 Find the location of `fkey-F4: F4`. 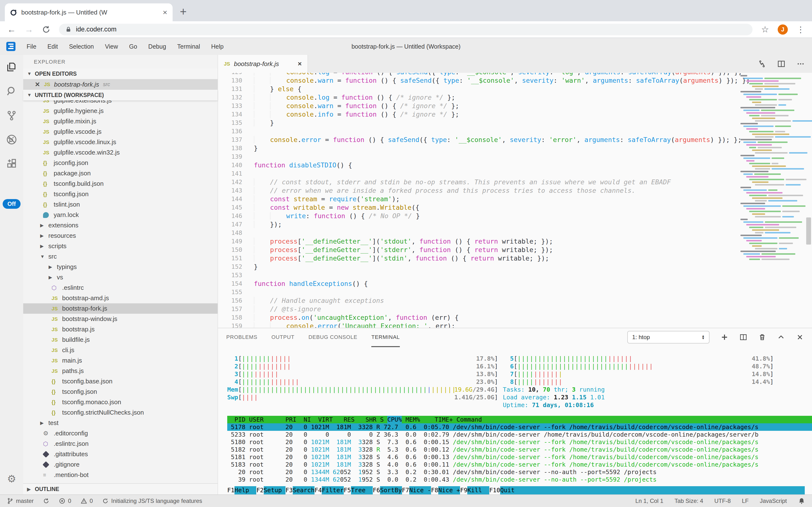

fkey-F4: F4 is located at coordinates (318, 490).